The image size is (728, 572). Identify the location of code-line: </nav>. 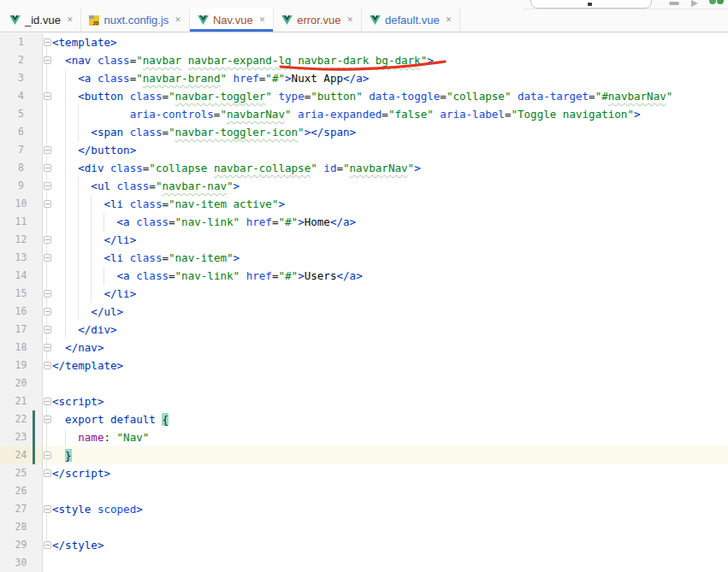
(390, 347).